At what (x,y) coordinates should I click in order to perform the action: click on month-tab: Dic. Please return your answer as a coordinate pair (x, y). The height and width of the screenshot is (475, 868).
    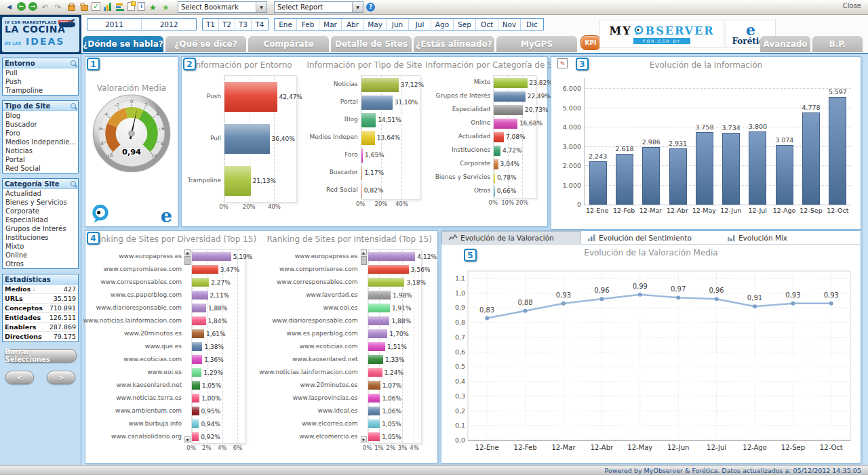
    Looking at the image, I should click on (532, 24).